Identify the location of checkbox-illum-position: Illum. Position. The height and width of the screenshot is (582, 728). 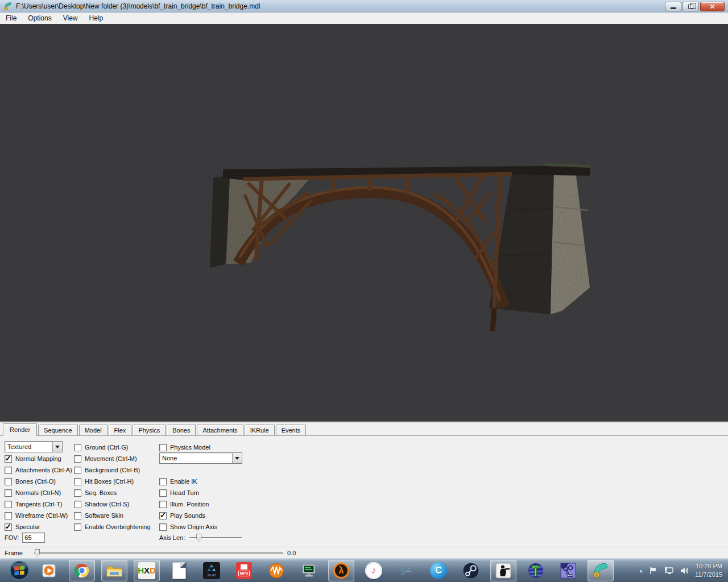
(188, 504).